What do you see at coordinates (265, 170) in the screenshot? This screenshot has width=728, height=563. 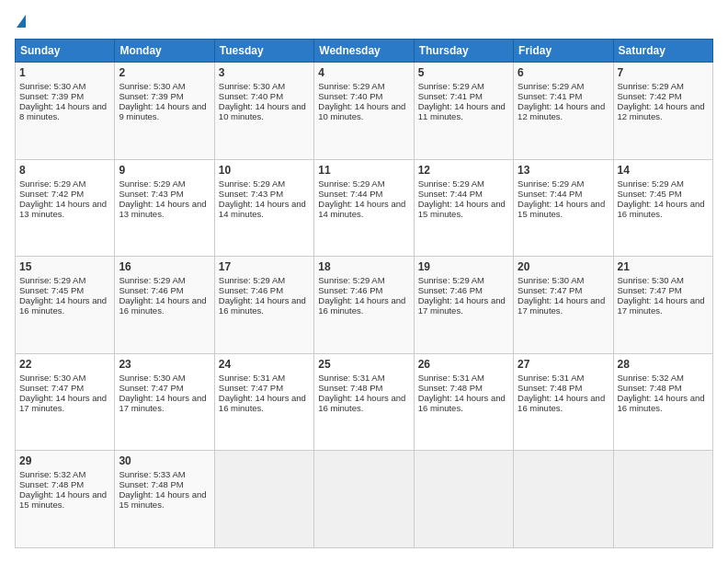 I see `day-number: 10` at bounding box center [265, 170].